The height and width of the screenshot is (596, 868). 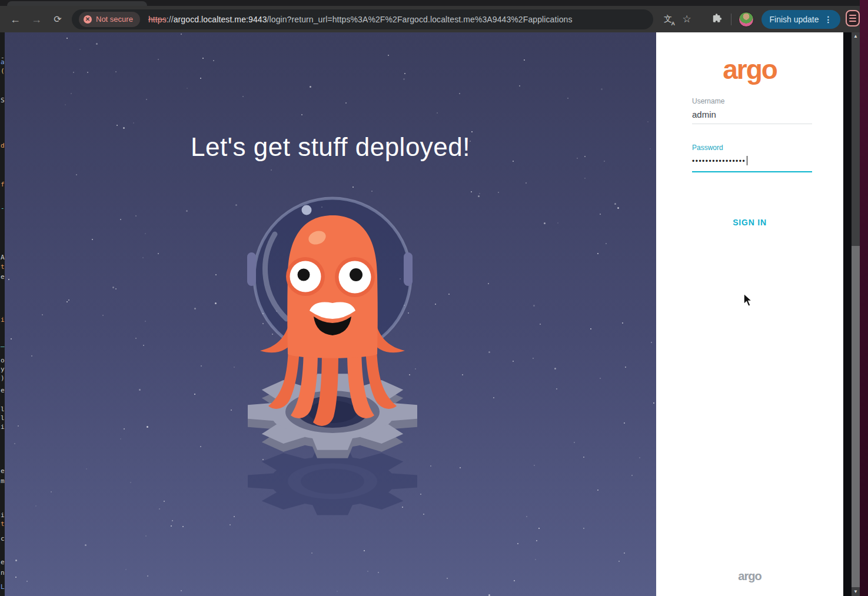 I want to click on back-icon: ←, so click(x=15, y=19).